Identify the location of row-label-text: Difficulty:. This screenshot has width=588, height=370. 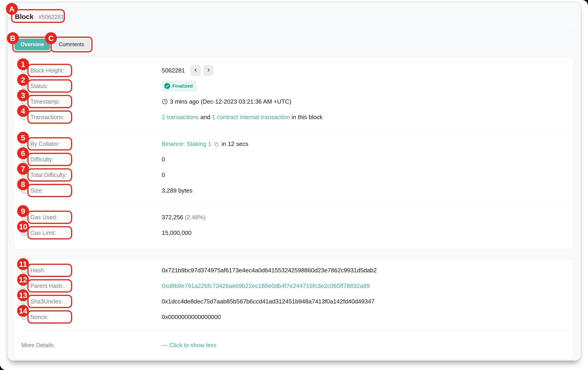
(42, 159).